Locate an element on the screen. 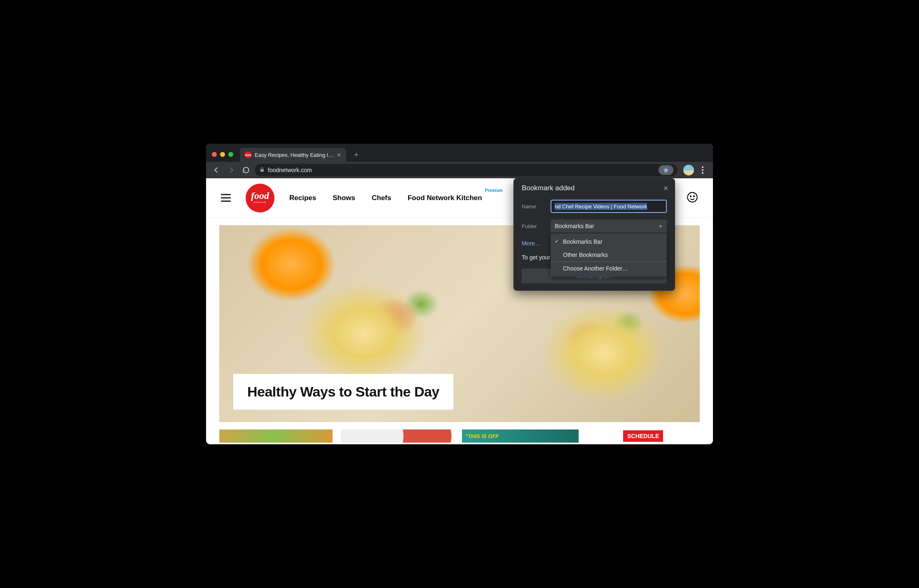 The height and width of the screenshot is (588, 919). window-close is located at coordinates (214, 154).